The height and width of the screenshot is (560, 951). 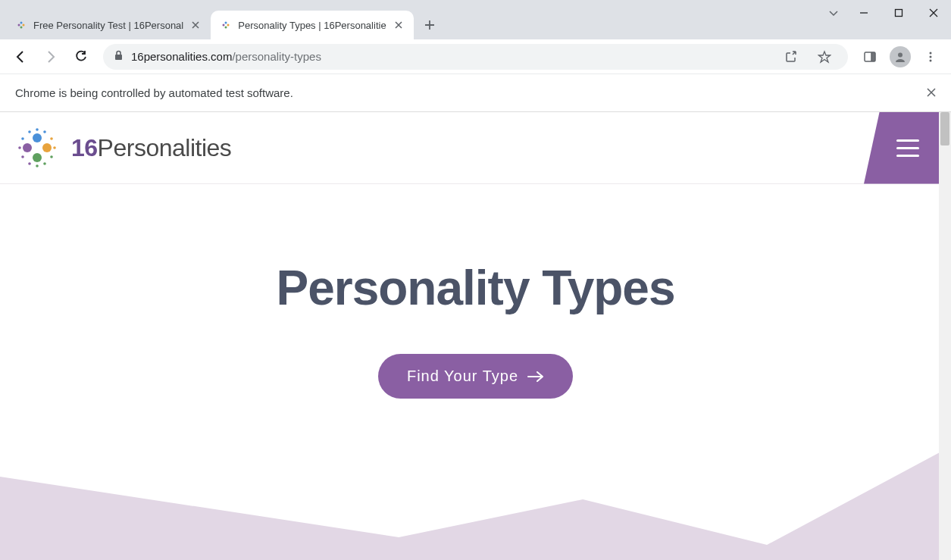 I want to click on automation-infobar: Chrome is being controlled by automated …, so click(x=476, y=93).